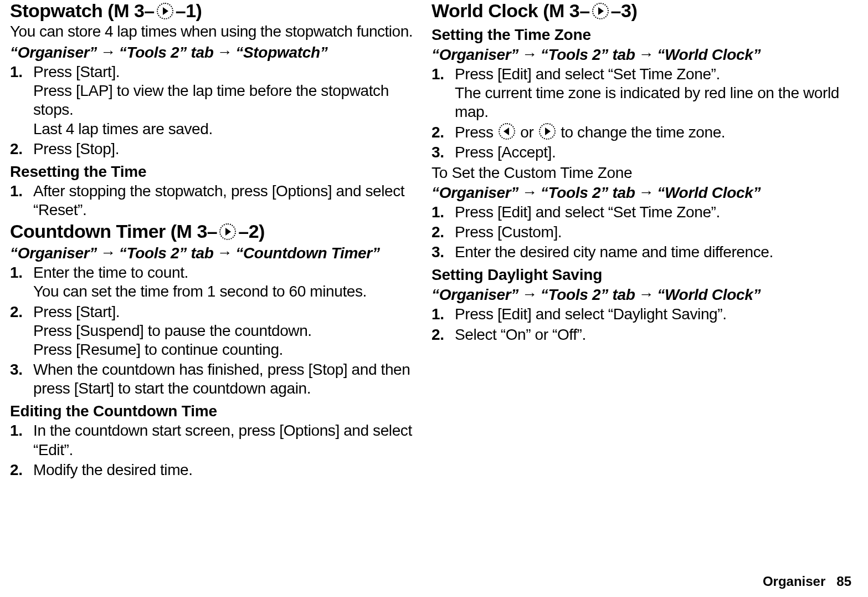  Describe the element at coordinates (216, 172) in the screenshot. I see `reset-heading: Resetting the Time` at that location.